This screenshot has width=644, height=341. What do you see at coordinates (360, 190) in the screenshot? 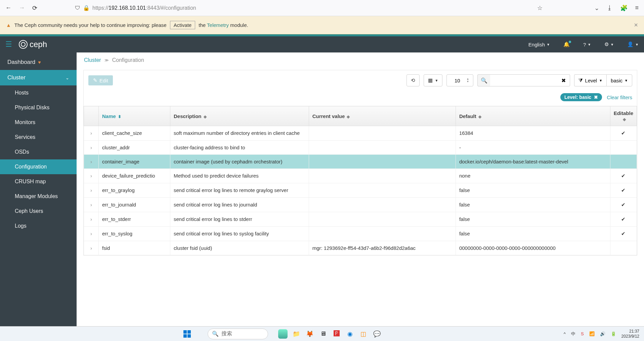
I see `table-row: ›err_to_graylogsend critical error log l…` at bounding box center [360, 190].